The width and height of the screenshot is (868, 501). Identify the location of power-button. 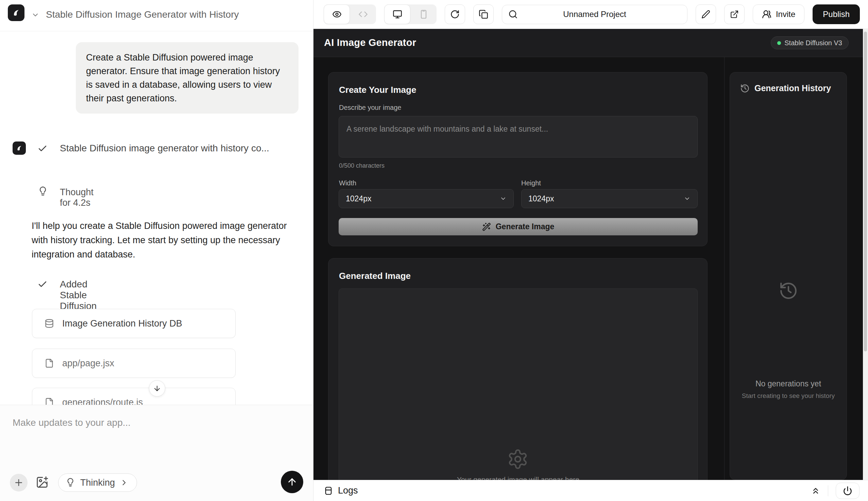
(847, 491).